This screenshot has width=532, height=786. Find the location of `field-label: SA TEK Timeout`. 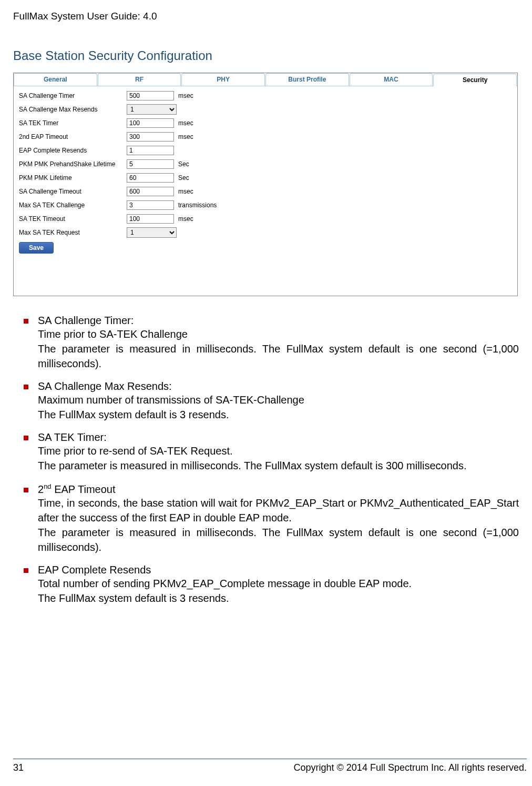

field-label: SA TEK Timeout is located at coordinates (73, 219).